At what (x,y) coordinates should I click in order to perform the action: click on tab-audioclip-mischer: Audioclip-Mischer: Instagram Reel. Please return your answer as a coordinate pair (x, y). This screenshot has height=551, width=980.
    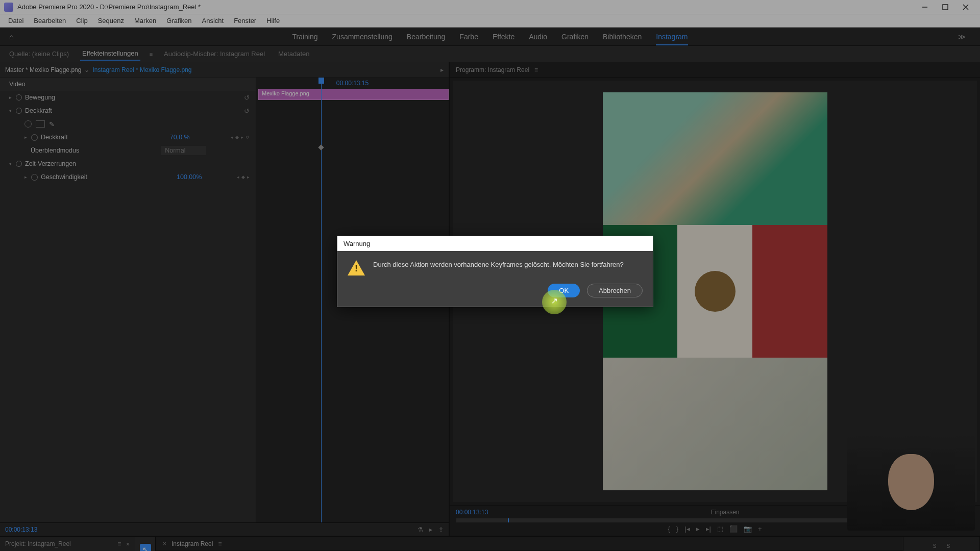
    Looking at the image, I should click on (214, 54).